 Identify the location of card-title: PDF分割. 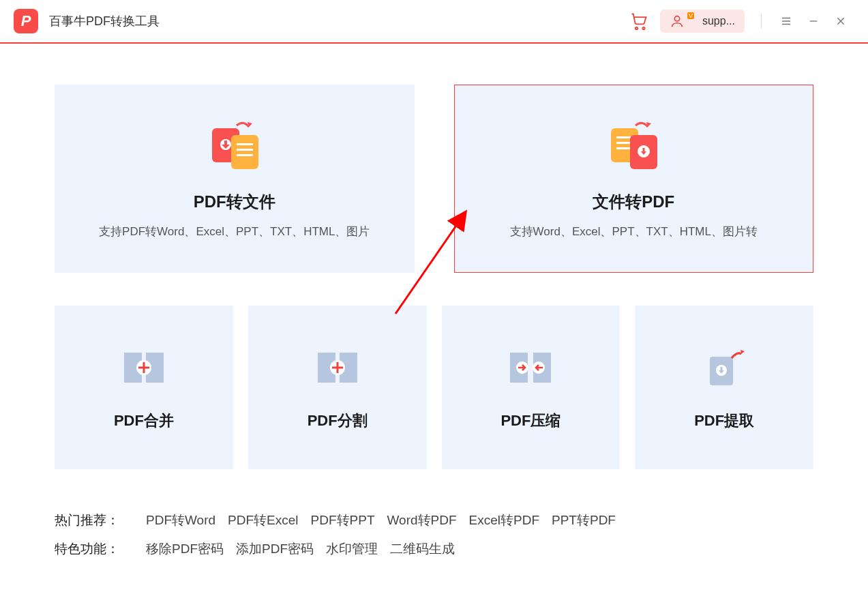
(338, 421).